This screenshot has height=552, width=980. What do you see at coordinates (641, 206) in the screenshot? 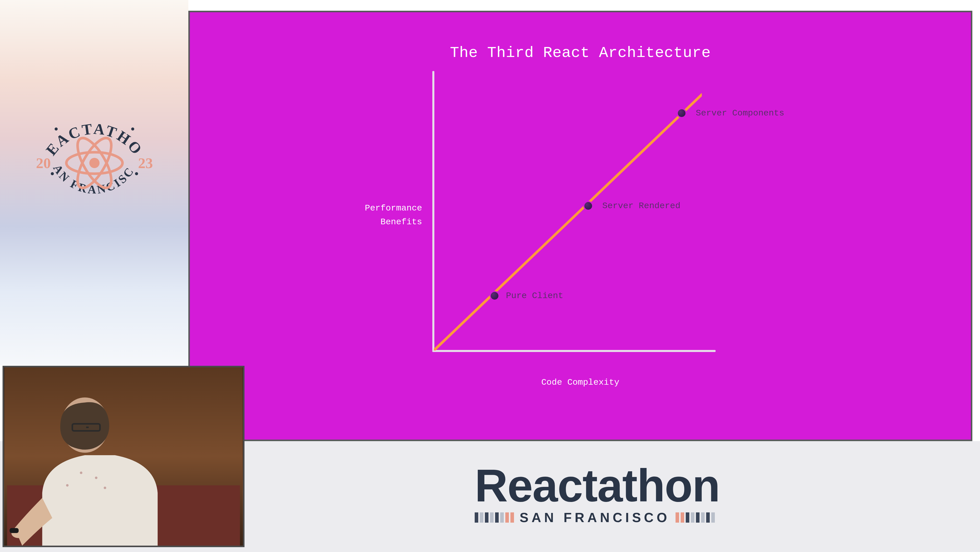
I see `label-server-rendered: Server Rendered` at bounding box center [641, 206].